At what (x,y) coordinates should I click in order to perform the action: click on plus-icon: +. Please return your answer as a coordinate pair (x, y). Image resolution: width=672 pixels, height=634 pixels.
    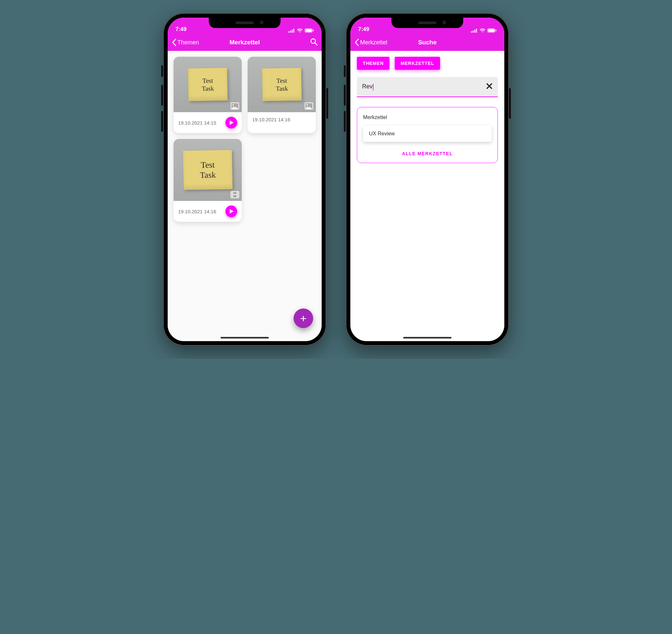
    Looking at the image, I should click on (304, 318).